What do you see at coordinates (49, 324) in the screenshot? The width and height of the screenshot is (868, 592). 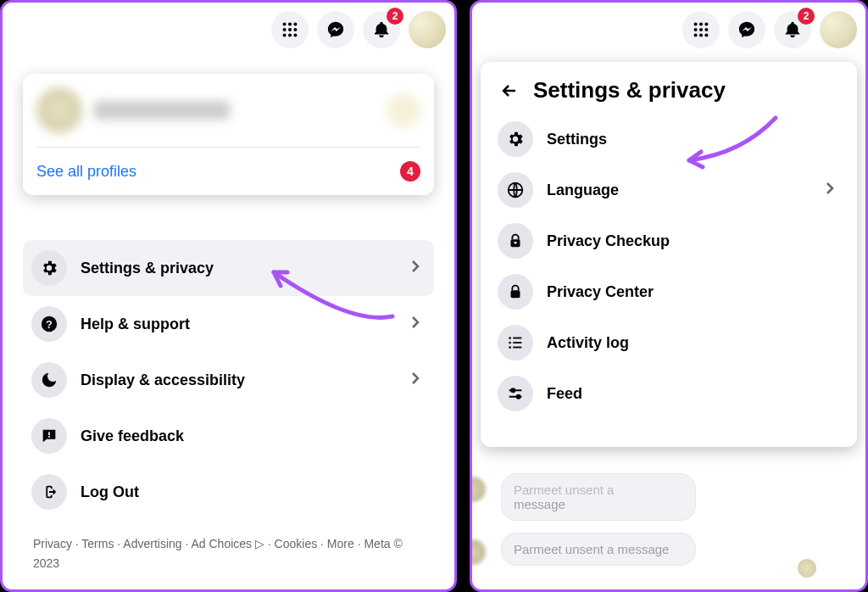 I see `help-icon: ?` at bounding box center [49, 324].